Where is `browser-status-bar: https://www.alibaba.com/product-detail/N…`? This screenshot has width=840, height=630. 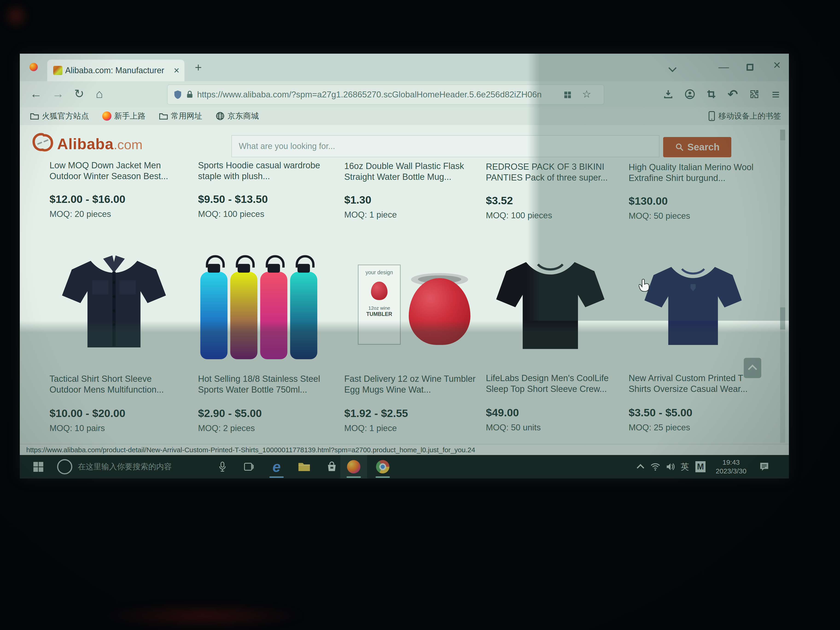
browser-status-bar: https://www.alibaba.com/product-detail/N… is located at coordinates (404, 450).